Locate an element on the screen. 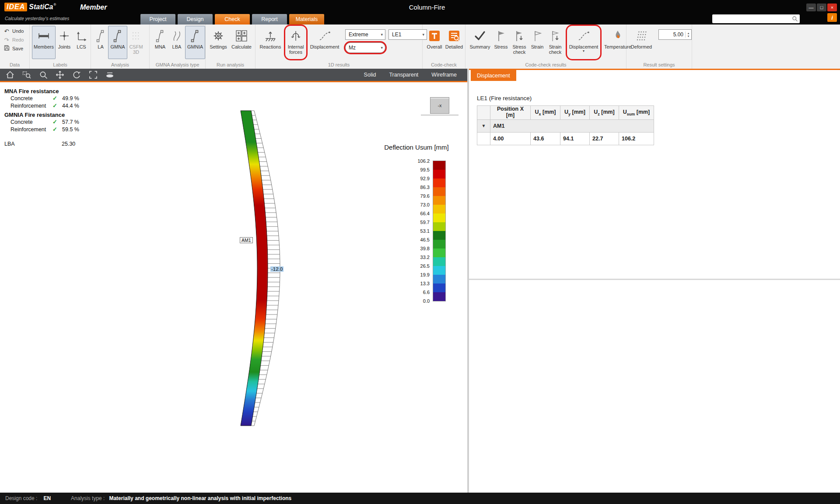 The width and height of the screenshot is (840, 504). registered-mark: ® is located at coordinates (55, 4).